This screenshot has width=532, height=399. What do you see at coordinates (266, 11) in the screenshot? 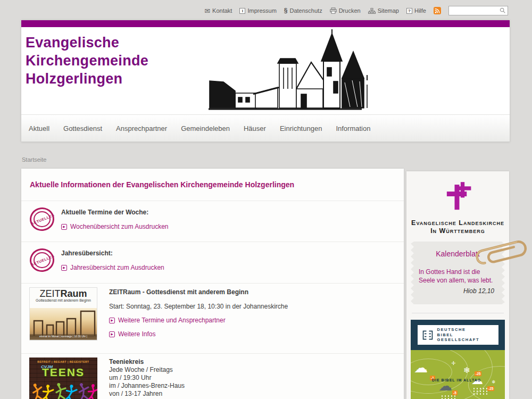
I see `utility-bar: ✉ Kontakt i Impressum § Datenschutz Druc…` at bounding box center [266, 11].